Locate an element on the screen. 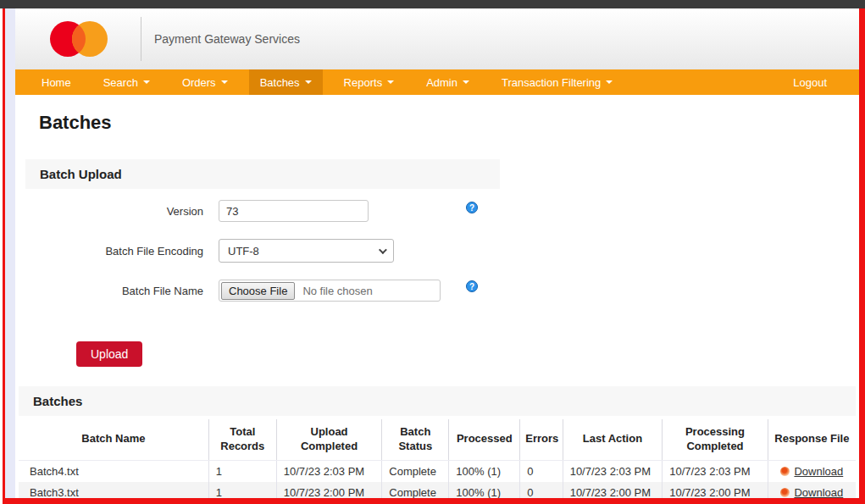 Image resolution: width=865 pixels, height=504 pixels. nav-item-search: Search is located at coordinates (127, 82).